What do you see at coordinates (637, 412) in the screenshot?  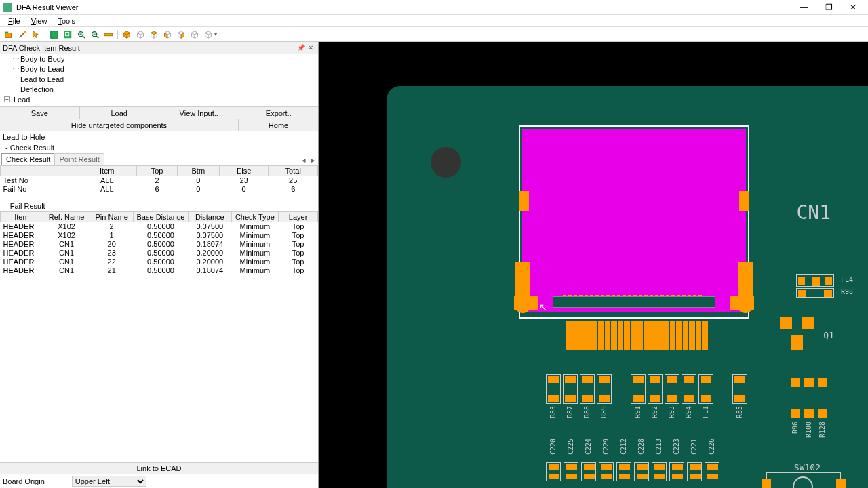 I see `ref-r91: R91` at bounding box center [637, 412].